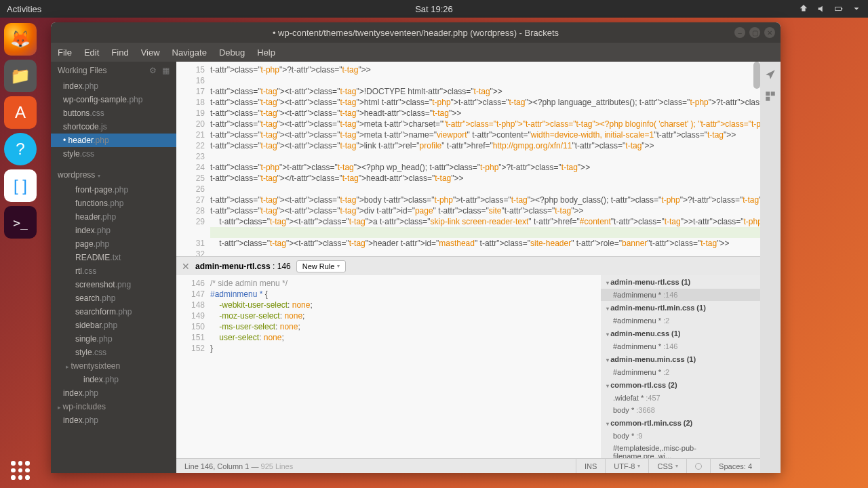  I want to click on inline-editor-header: ✕ admin-menu-rtl.css : 146 New Rule ▾, so click(468, 266).